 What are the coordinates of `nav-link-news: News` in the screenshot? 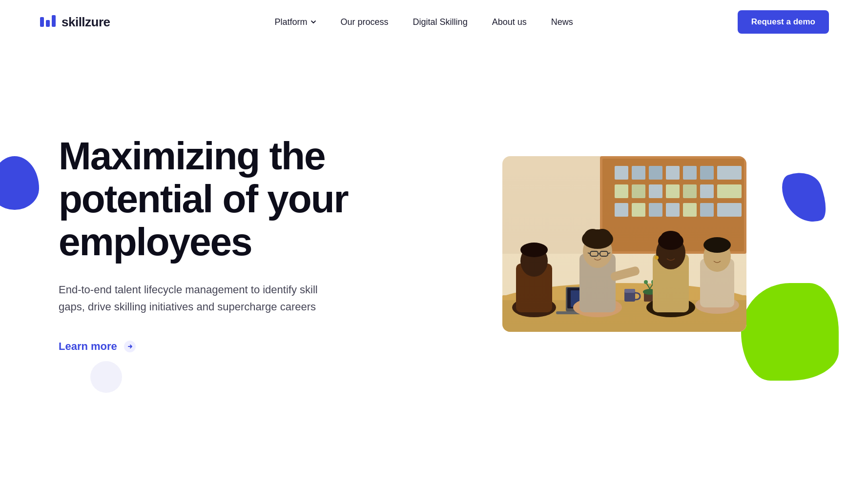 It's located at (562, 22).